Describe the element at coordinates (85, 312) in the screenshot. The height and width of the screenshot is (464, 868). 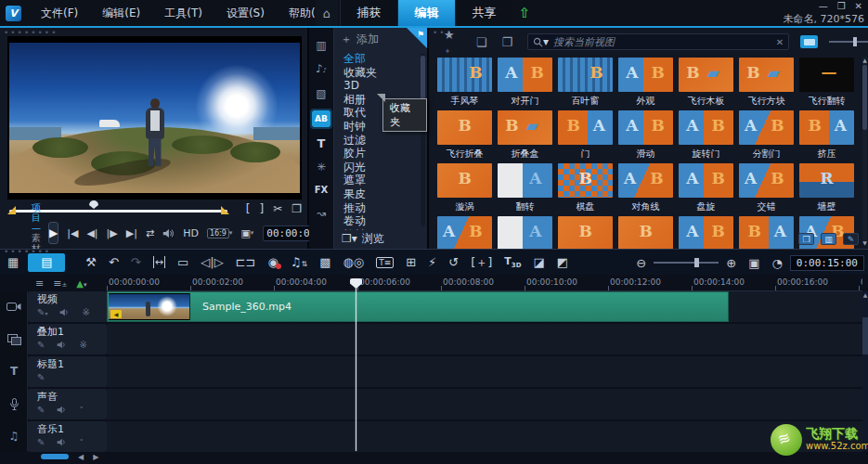
I see `track-disable-icon: ※` at that location.